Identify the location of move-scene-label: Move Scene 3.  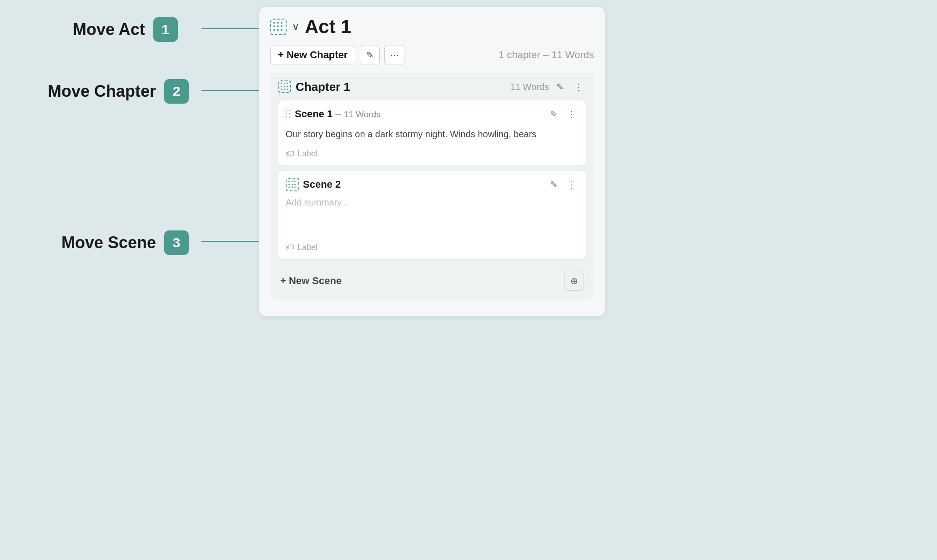
(125, 243).